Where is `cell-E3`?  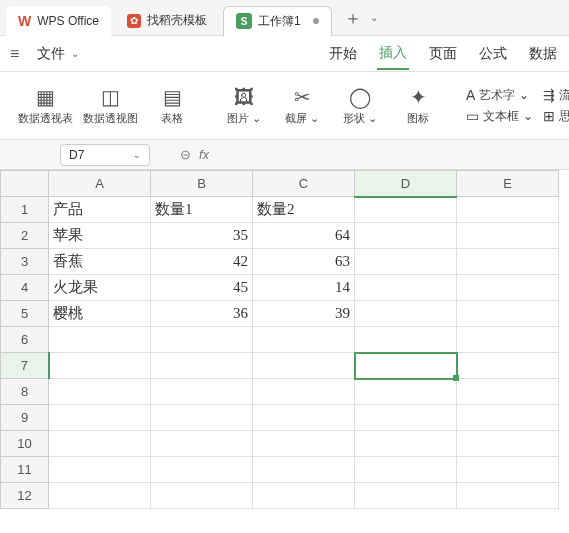
cell-E3 is located at coordinates (508, 262).